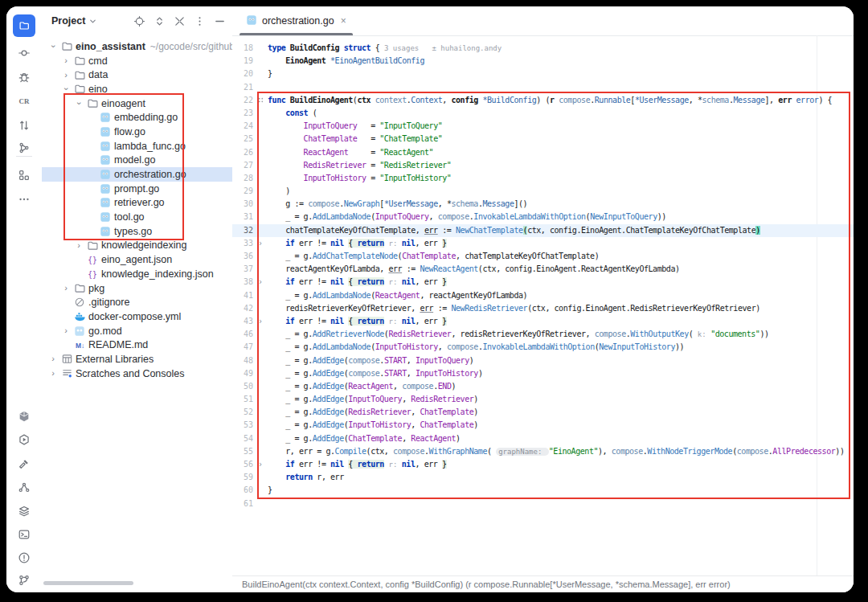  I want to click on gutter-usages-icon, so click(260, 100).